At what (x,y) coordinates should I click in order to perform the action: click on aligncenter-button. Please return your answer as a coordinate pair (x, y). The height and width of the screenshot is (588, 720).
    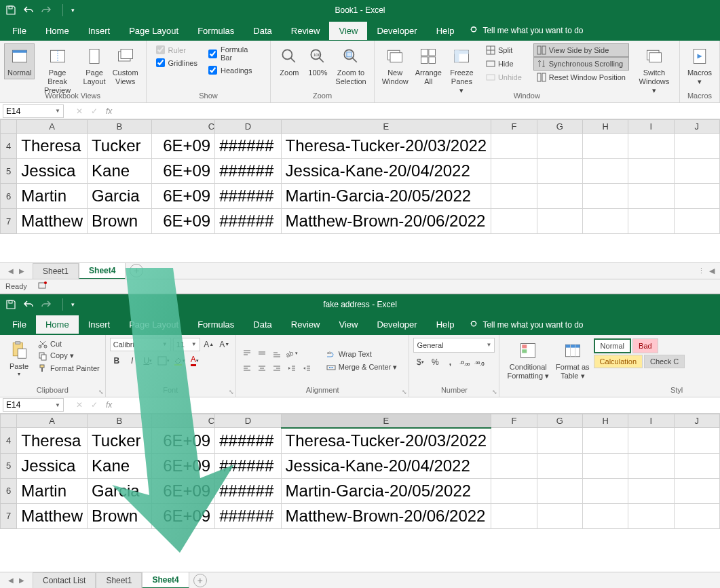
    Looking at the image, I should click on (262, 368).